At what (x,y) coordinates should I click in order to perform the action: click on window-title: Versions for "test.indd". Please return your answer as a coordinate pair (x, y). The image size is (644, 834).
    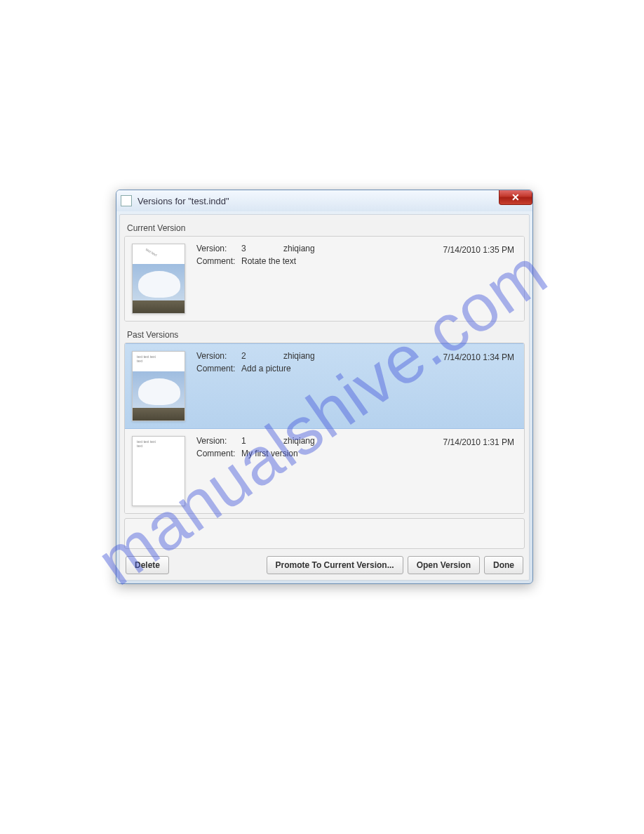
    Looking at the image, I should click on (184, 201).